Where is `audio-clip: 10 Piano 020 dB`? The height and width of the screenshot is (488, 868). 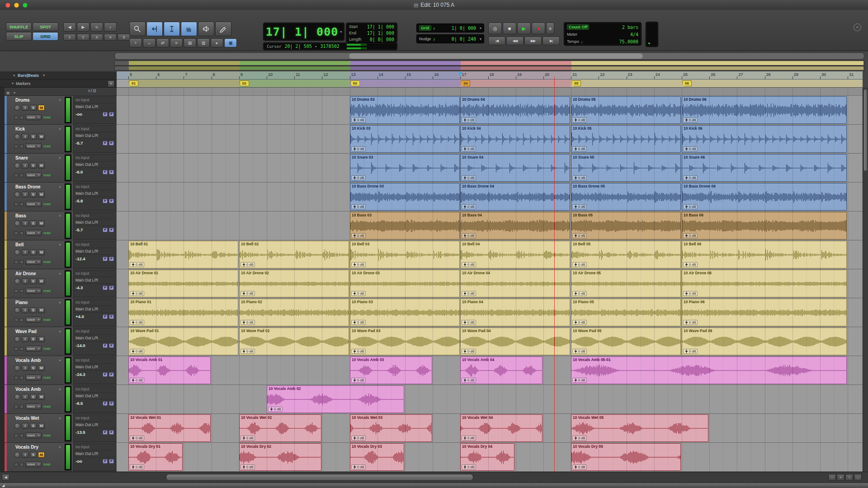
audio-clip: 10 Piano 020 dB is located at coordinates (294, 313).